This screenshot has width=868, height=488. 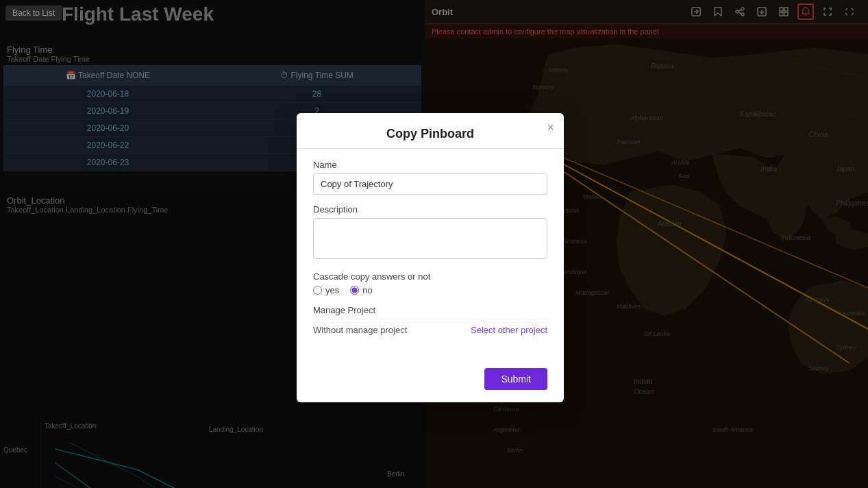 I want to click on description-group: Description, so click(x=430, y=233).